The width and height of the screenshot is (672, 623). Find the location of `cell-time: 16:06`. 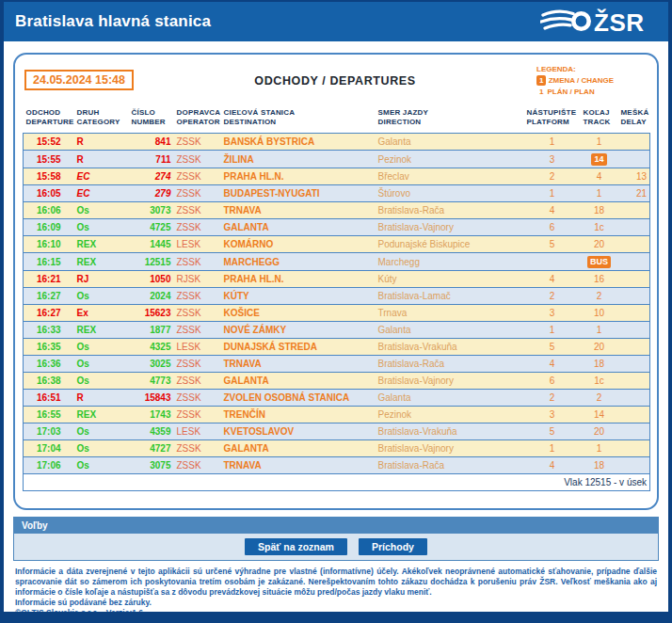

cell-time: 16:06 is located at coordinates (49, 211).